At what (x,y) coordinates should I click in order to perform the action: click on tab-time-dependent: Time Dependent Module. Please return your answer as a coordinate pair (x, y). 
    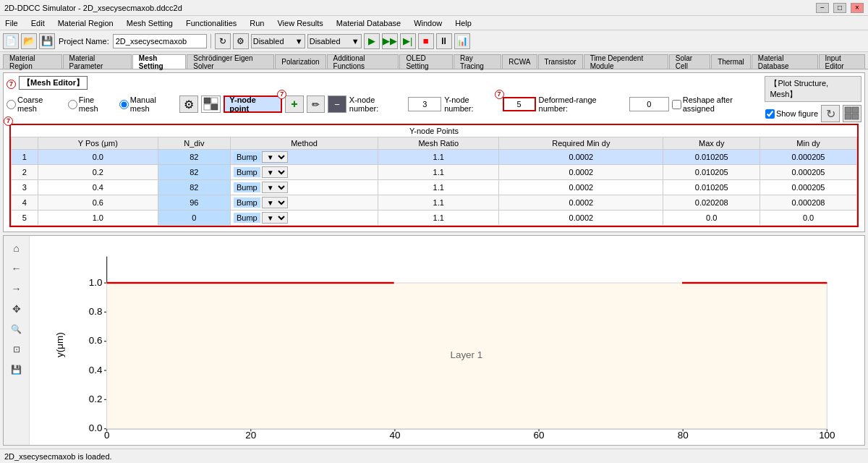
    Looking at the image, I should click on (626, 61).